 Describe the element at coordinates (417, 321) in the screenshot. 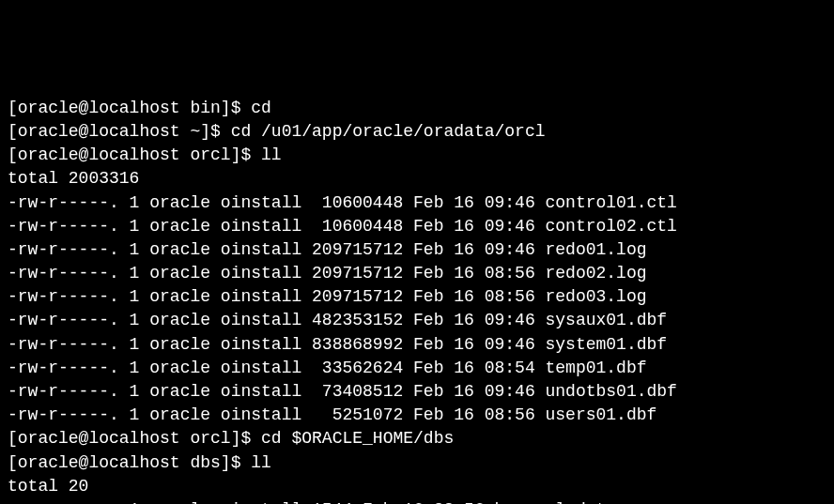

I see `terminal-line: -rw-r-----. 1 oracle oinstall 482353152 …` at that location.